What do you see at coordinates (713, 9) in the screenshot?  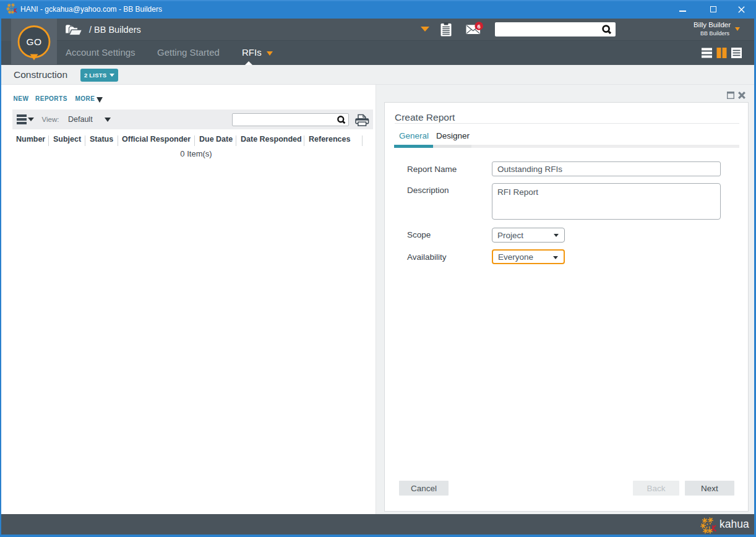 I see `maximize-icon` at bounding box center [713, 9].